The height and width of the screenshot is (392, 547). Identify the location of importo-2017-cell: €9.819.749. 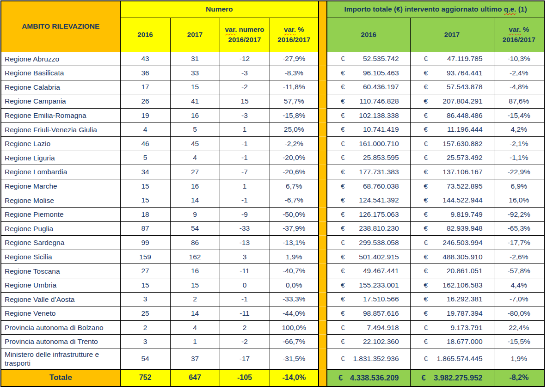
(452, 214).